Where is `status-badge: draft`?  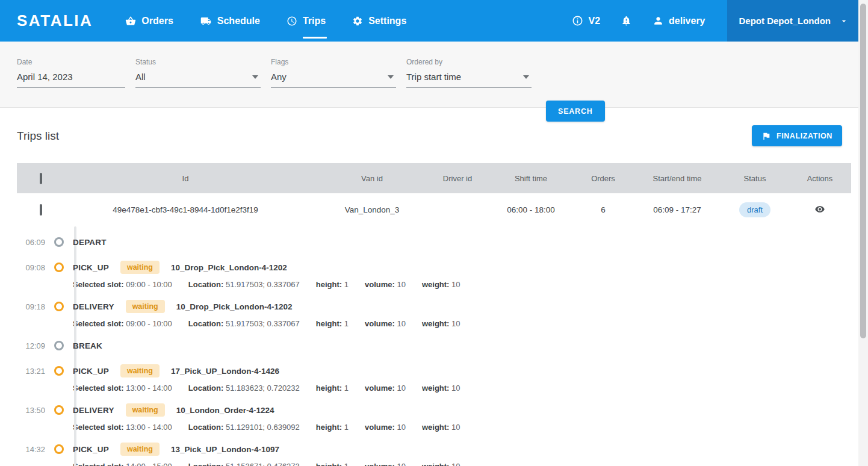 status-badge: draft is located at coordinates (755, 210).